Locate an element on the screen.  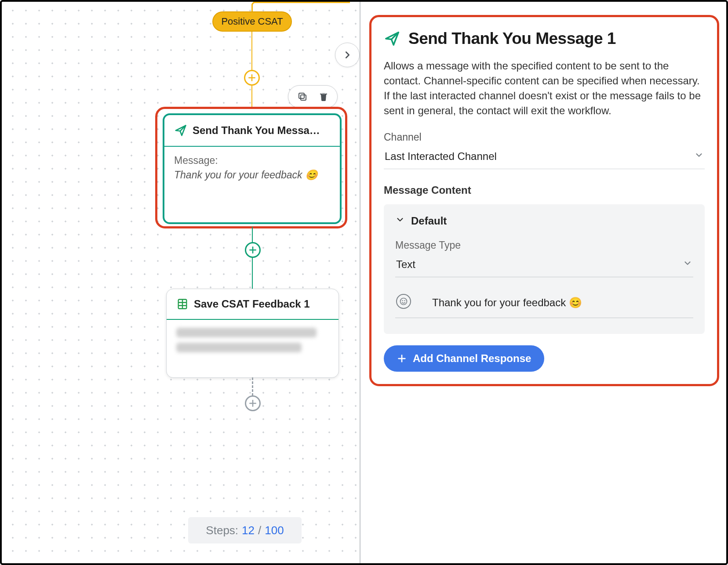
channel-select: Last Interacted Channel is located at coordinates (544, 158).